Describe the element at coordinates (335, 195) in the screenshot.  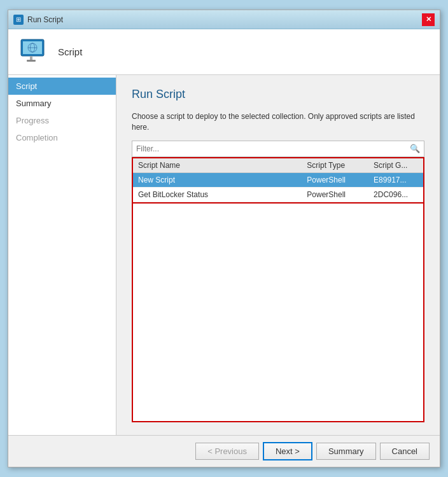
I see `row2-type: PowerShell` at that location.